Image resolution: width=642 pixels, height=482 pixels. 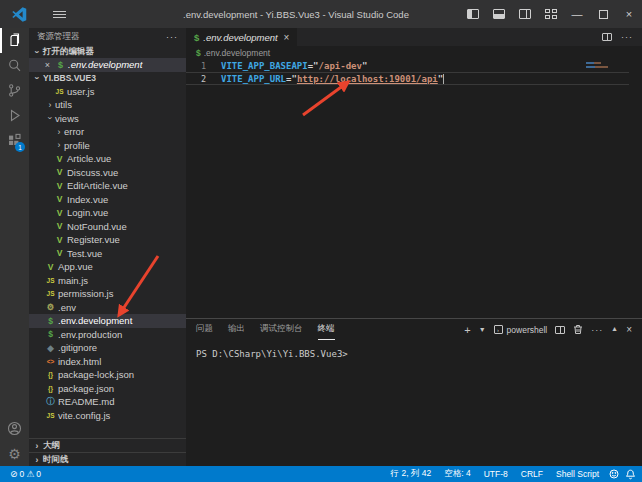 I want to click on sidebar-section-时间线: ›时间线, so click(x=108, y=459).